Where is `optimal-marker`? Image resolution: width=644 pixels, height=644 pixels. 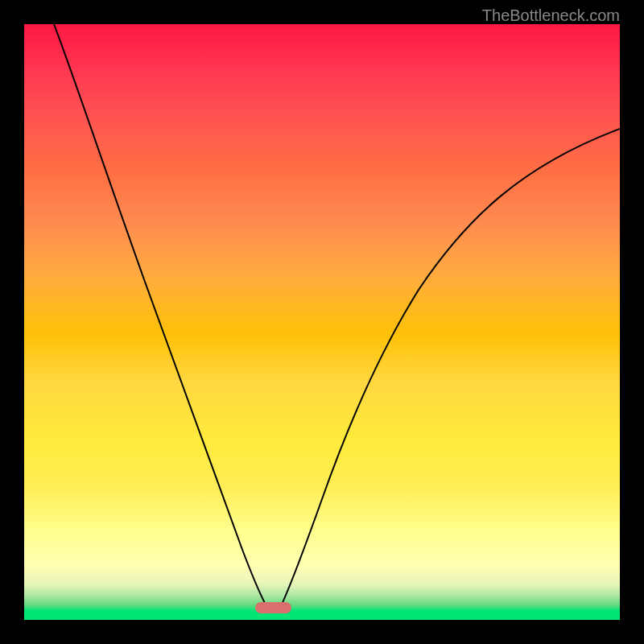
optimal-marker is located at coordinates (274, 608).